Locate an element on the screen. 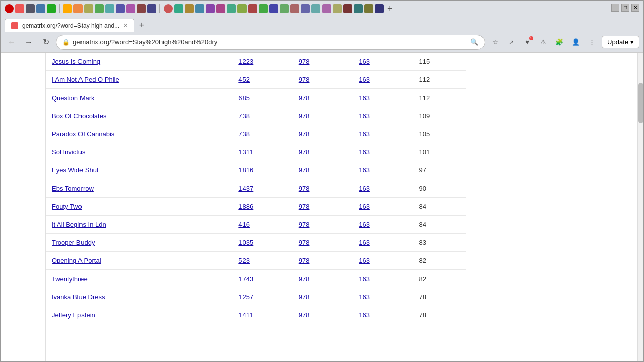  row-num-link: 1411 is located at coordinates (246, 315).